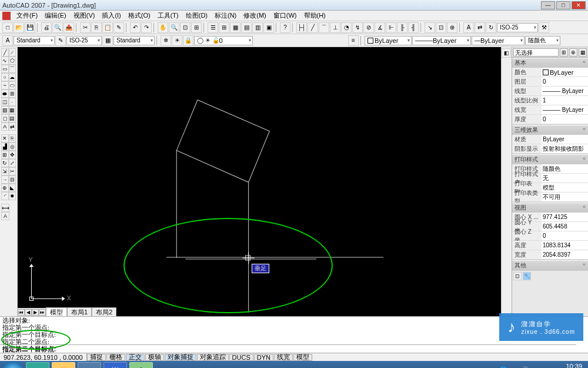 Image resolution: width=588 pixels, height=368 pixels. Describe the element at coordinates (13, 77) in the screenshot. I see `revcloud-icon: ☁` at that location.